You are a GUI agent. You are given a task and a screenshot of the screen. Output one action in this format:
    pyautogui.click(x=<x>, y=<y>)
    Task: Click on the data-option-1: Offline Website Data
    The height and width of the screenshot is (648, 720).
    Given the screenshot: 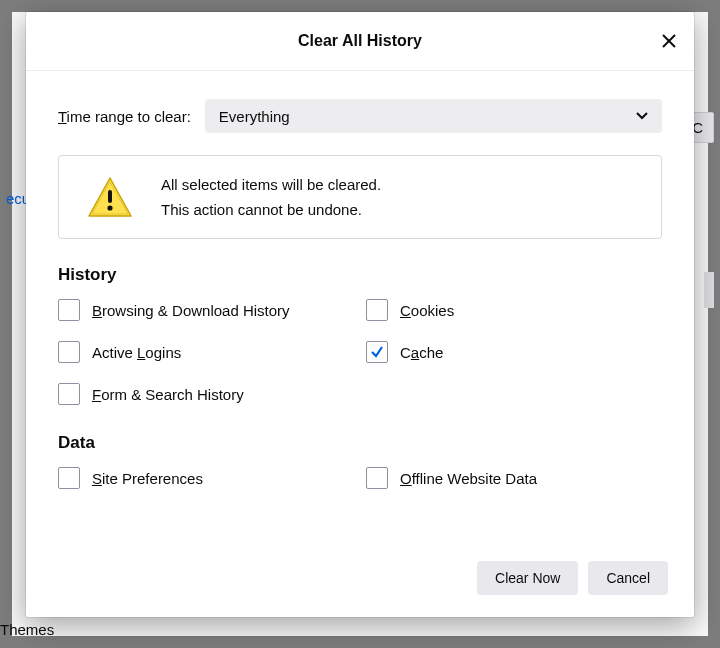 What is the action you would take?
    pyautogui.click(x=514, y=478)
    